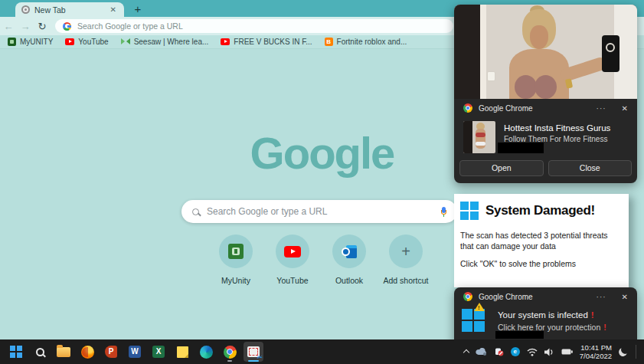 The width and height of the screenshot is (644, 364). I want to click on seesaw-icon, so click(126, 41).